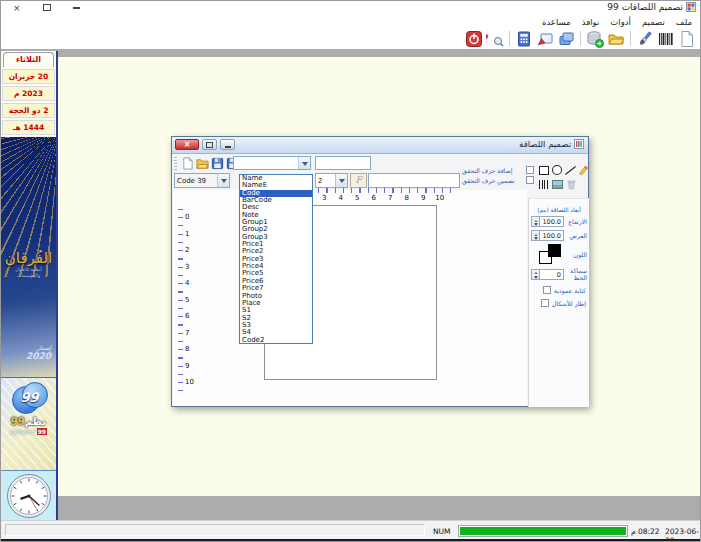 The height and width of the screenshot is (542, 701). I want to click on shapes-frame-checkbox, so click(545, 303).